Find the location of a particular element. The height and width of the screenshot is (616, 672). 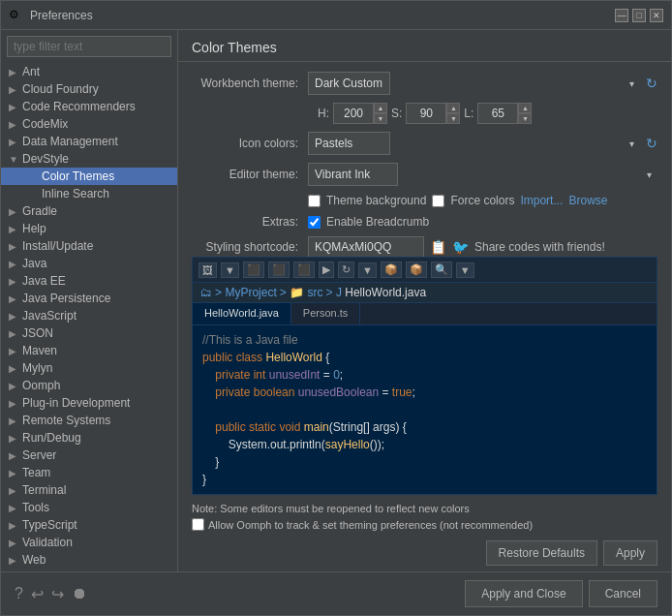

twitter-icon: 🐦 is located at coordinates (461, 247).